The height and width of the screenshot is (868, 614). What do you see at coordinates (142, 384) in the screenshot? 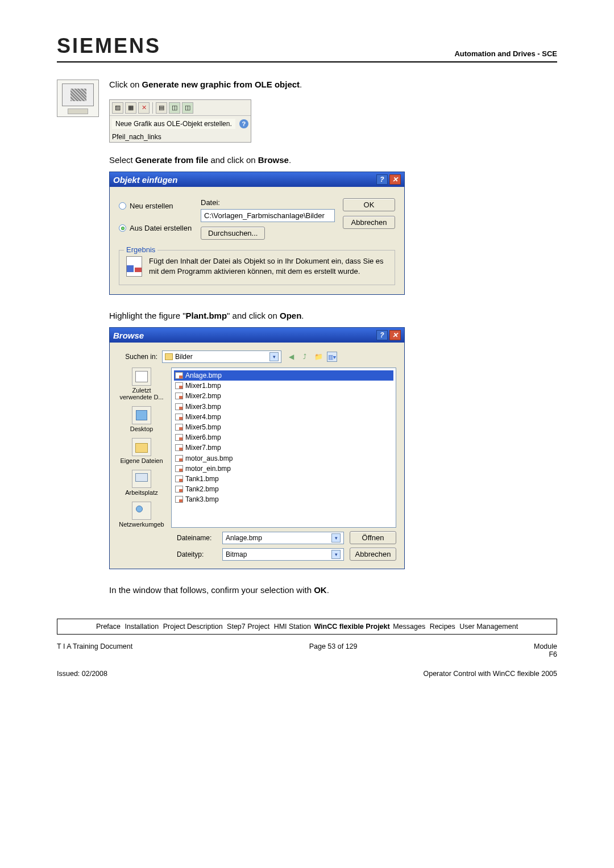
I see `place-item: Zuletzt verwendete D...` at bounding box center [142, 384].